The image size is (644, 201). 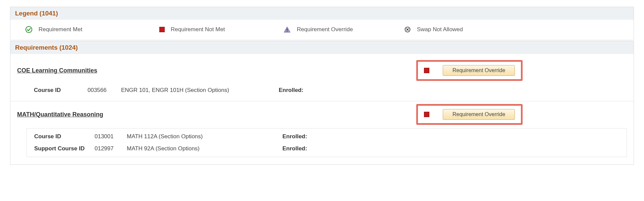 What do you see at coordinates (408, 30) in the screenshot?
I see `cancel-circle-icon` at bounding box center [408, 30].